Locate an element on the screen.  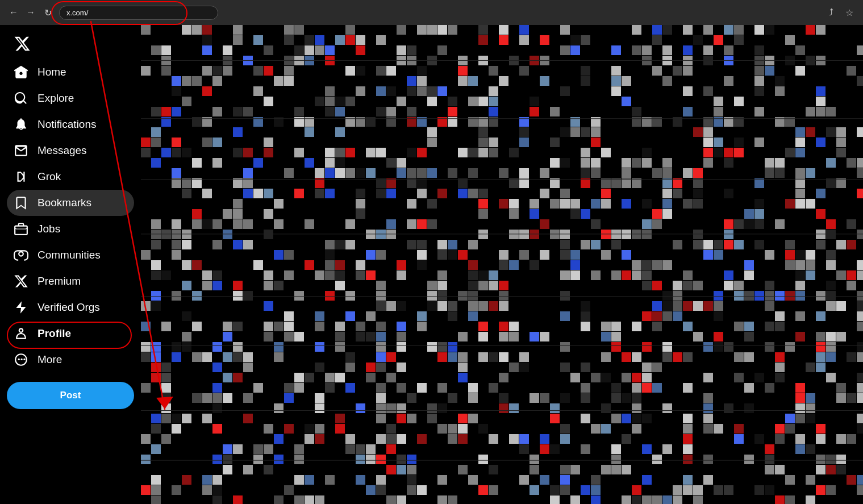
address-bar-container is located at coordinates (139, 13).